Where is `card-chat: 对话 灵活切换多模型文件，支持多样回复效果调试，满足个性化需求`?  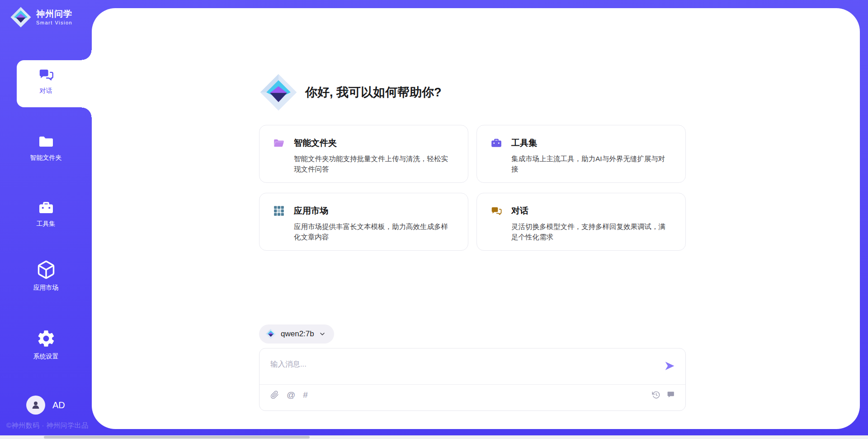 card-chat: 对话 灵活切换多模型文件，支持多样回复效果调试，满足个性化需求 is located at coordinates (581, 222).